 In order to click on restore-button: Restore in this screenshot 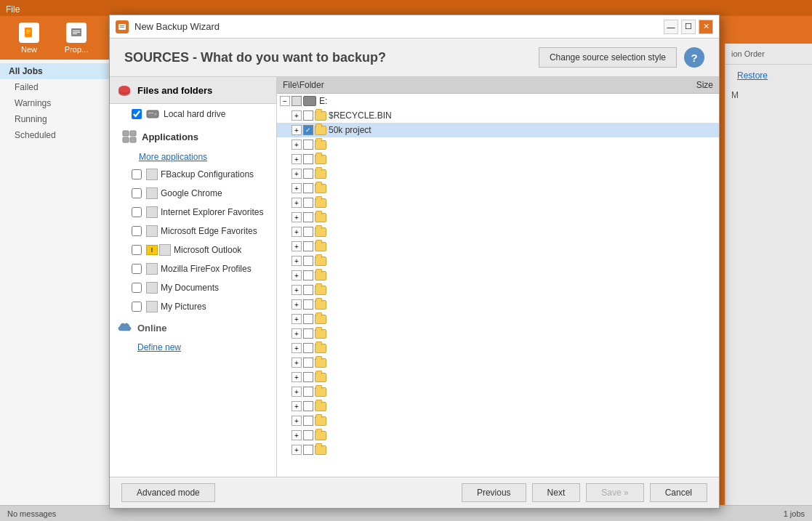, I will do `click(769, 76)`.